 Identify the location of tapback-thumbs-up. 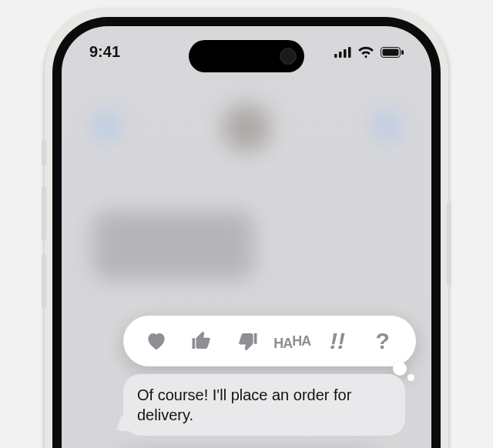
(202, 341).